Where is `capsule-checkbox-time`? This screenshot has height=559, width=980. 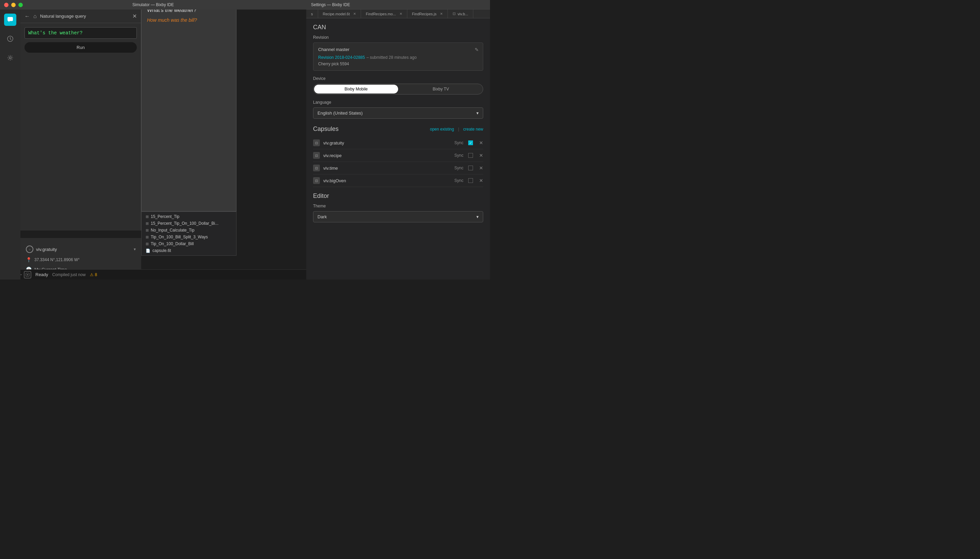 capsule-checkbox-time is located at coordinates (471, 168).